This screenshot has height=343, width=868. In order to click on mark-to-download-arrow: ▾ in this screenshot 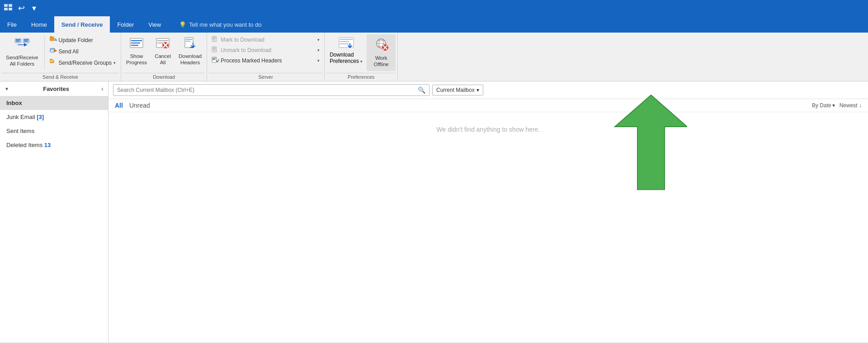, I will do `click(318, 40)`.